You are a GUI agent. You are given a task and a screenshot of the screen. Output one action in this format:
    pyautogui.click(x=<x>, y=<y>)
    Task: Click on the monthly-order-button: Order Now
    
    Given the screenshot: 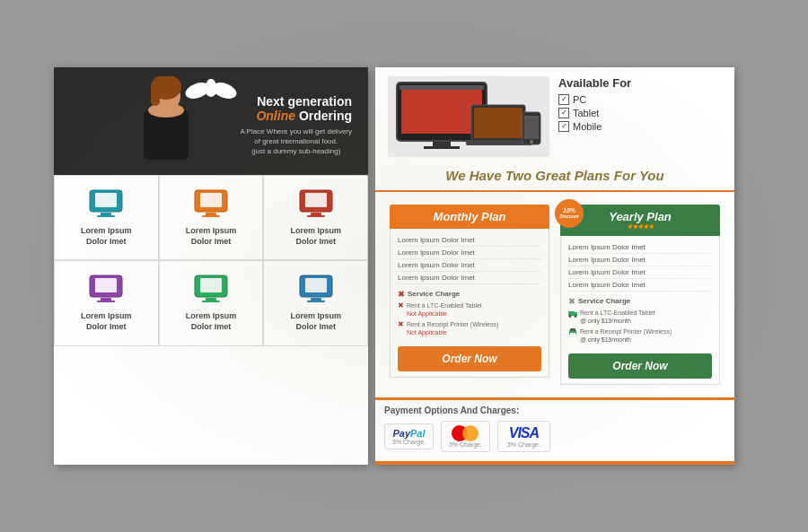 What is the action you would take?
    pyautogui.click(x=470, y=359)
    